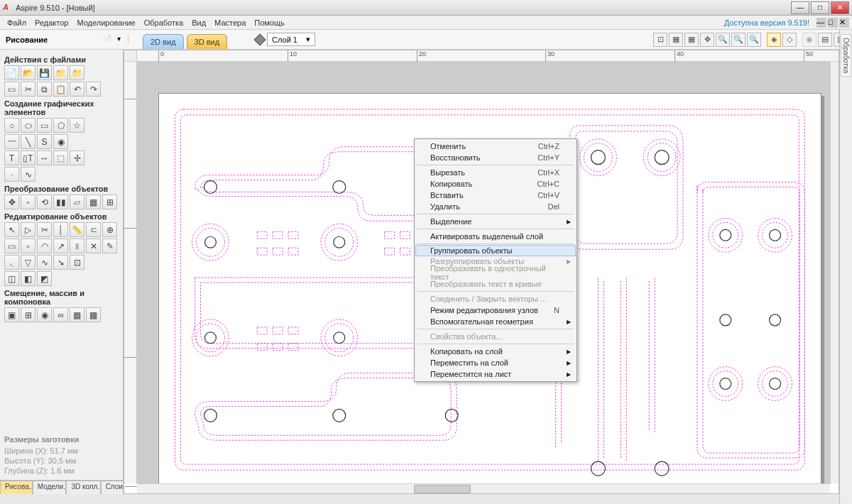 The height and width of the screenshot is (504, 852). I want to click on copy-button: ⧉, so click(44, 89).